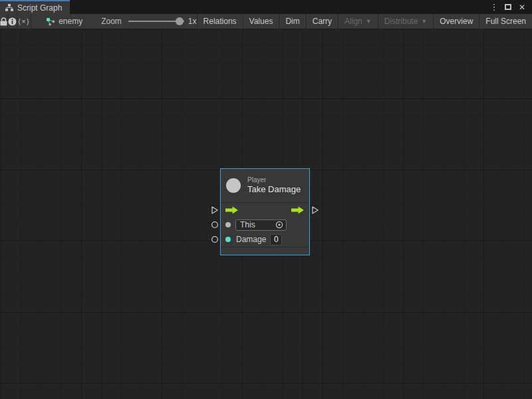 The height and width of the screenshot is (399, 532). I want to click on dim-button: Dim, so click(292, 21).